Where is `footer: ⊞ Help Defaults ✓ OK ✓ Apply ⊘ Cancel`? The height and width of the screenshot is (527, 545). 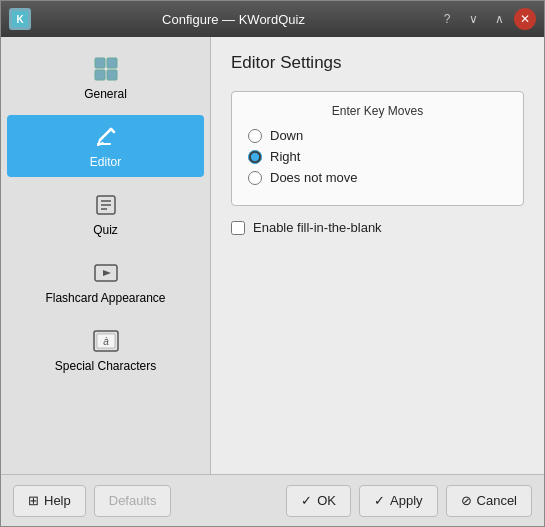 footer: ⊞ Help Defaults ✓ OK ✓ Apply ⊘ Cancel is located at coordinates (272, 500).